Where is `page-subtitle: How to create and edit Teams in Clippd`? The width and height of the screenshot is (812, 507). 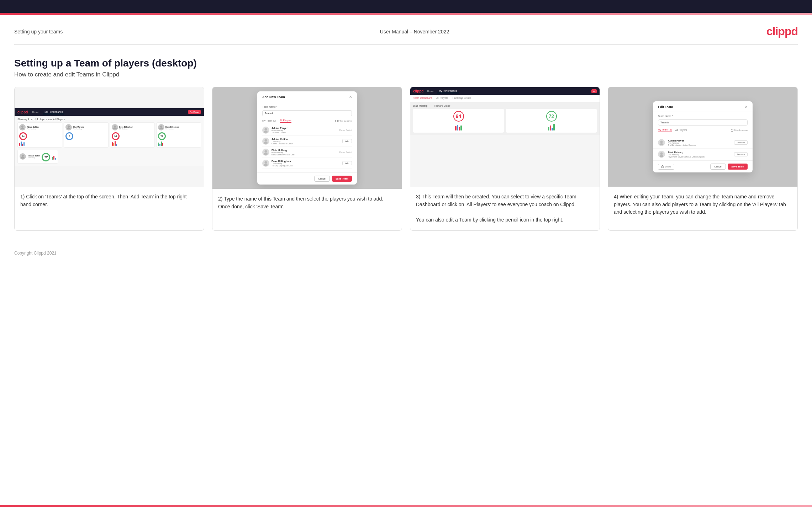 page-subtitle: How to create and edit Teams in Clippd is located at coordinates (406, 75).